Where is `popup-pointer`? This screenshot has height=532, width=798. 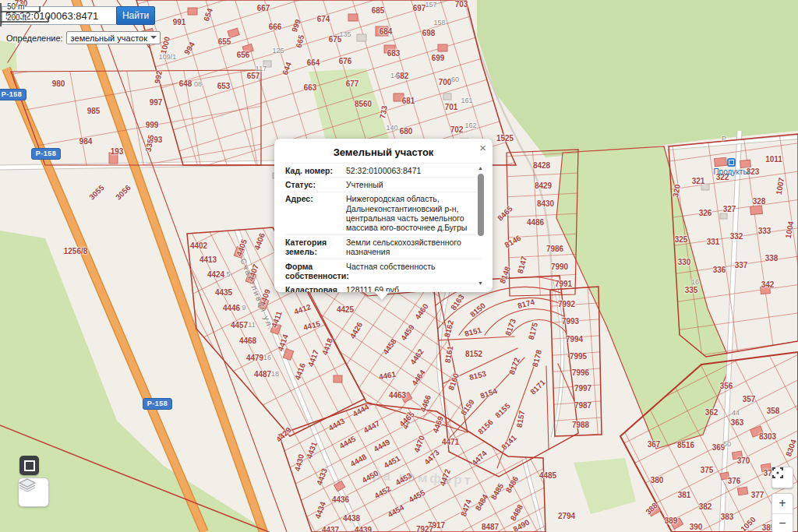 popup-pointer is located at coordinates (382, 296).